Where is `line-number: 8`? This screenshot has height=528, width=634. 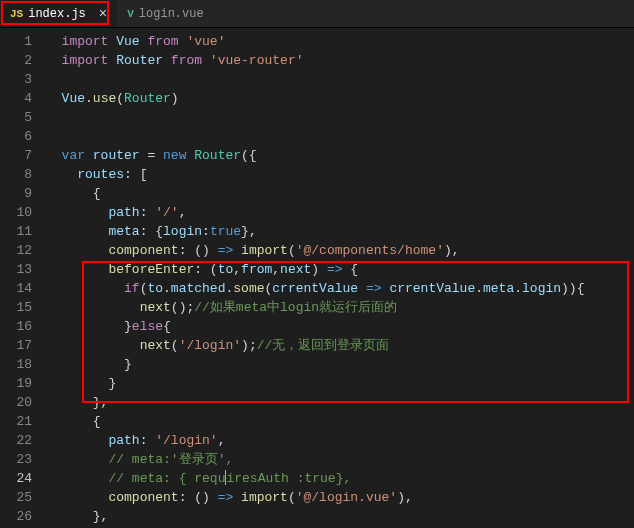 line-number: 8 is located at coordinates (16, 174).